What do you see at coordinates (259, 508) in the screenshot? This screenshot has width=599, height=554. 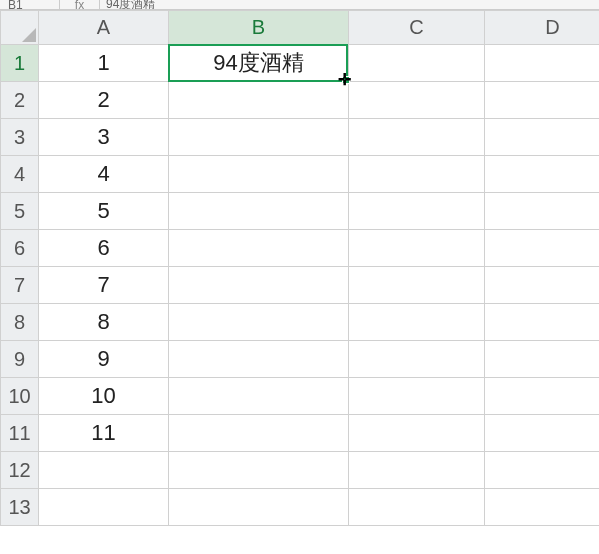 I see `cell-B13` at bounding box center [259, 508].